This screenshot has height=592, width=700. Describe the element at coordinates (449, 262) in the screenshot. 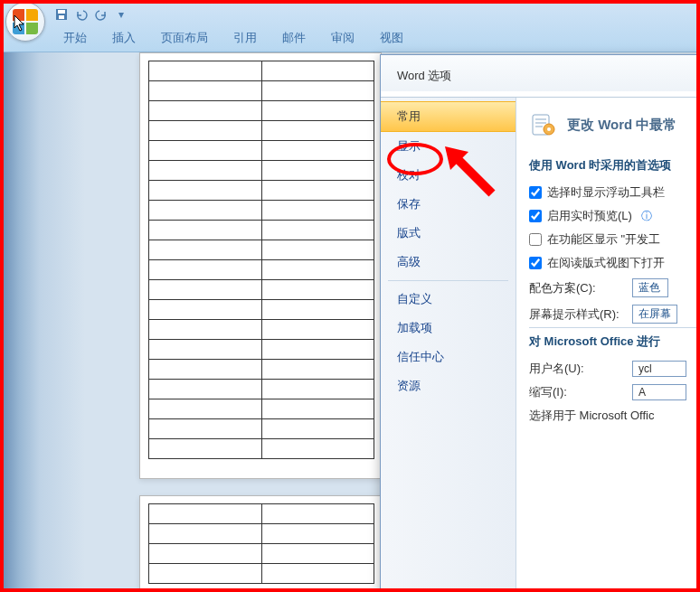

I see `sidebar-item-advanced: 高级` at that location.